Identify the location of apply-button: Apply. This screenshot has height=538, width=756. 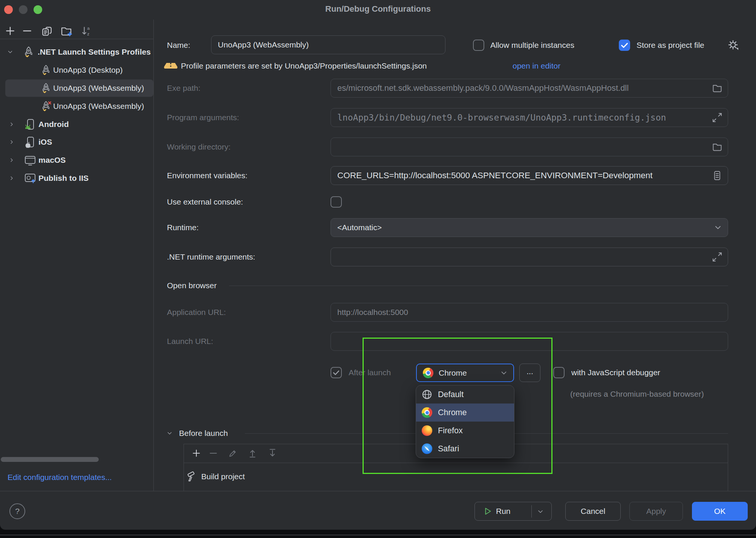
(656, 511).